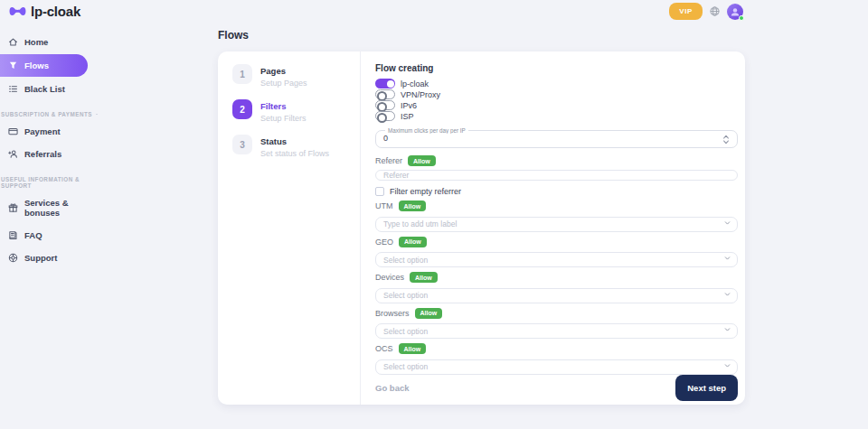  What do you see at coordinates (384, 206) in the screenshot?
I see `utm-label: UTM` at bounding box center [384, 206].